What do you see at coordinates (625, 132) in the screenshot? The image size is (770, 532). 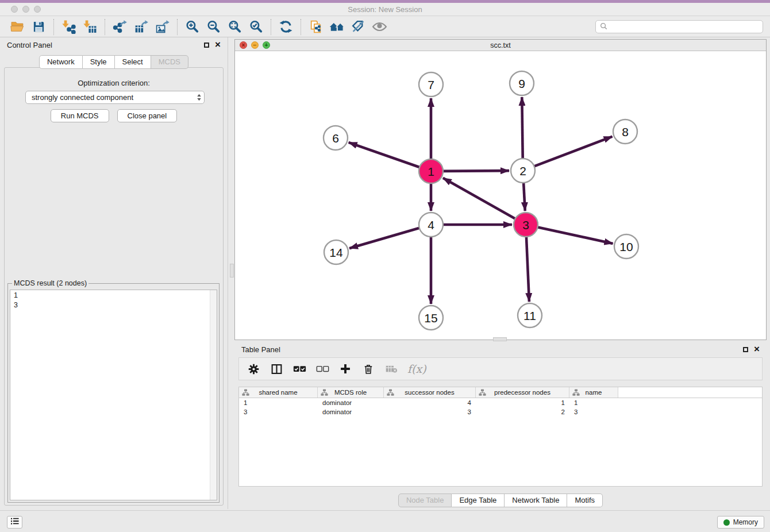 I see `graph-node-8: 8` at bounding box center [625, 132].